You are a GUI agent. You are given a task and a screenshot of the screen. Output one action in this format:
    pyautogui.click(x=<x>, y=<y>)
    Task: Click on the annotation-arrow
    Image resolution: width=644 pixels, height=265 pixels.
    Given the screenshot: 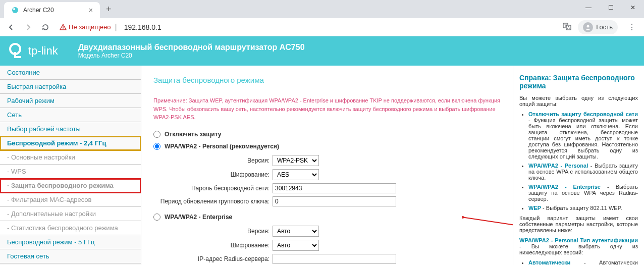 What is the action you would take?
    pyautogui.click(x=488, y=222)
    